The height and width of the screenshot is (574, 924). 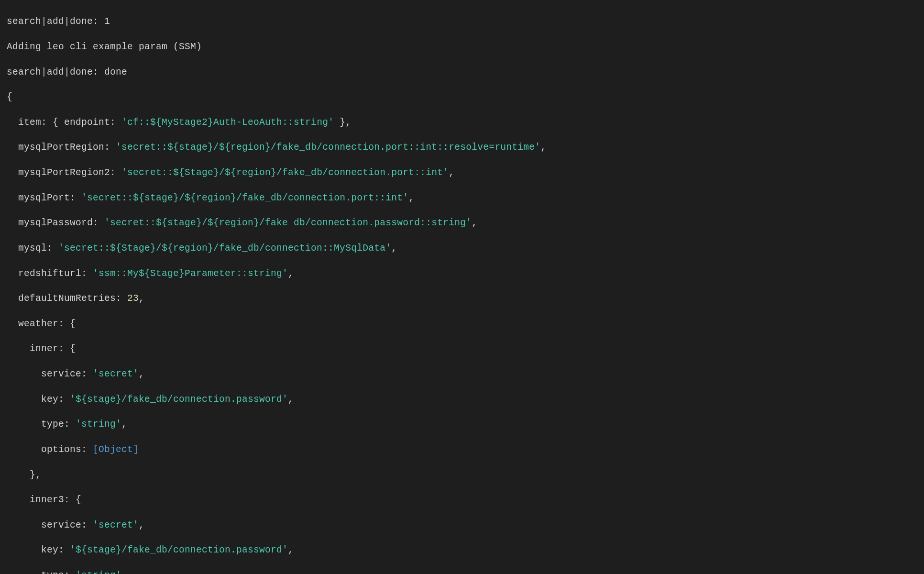 What do you see at coordinates (462, 22) in the screenshot?
I see `output-line: search|add|done: 1` at bounding box center [462, 22].